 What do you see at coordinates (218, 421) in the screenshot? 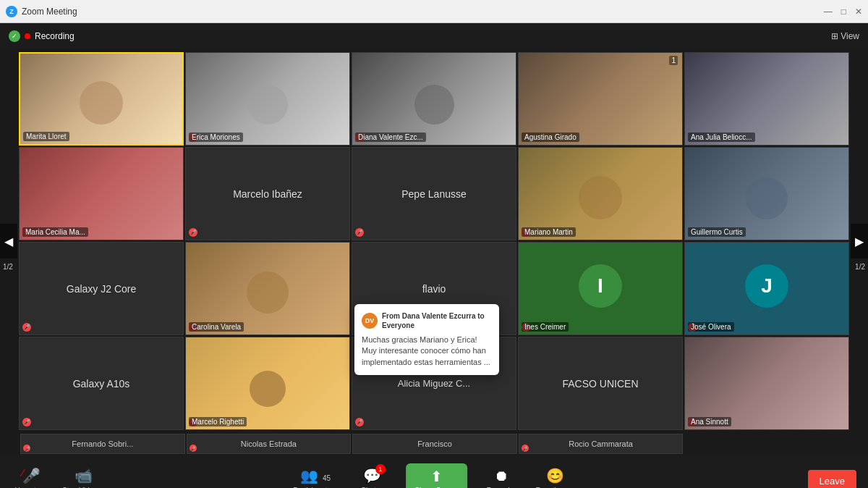
I see `participant-name-marcelorighetti: Marcelo Righetti` at bounding box center [218, 421].